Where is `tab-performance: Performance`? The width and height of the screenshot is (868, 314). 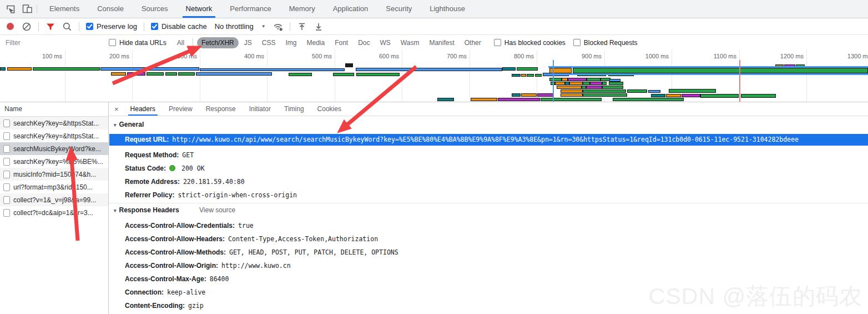
tab-performance: Performance is located at coordinates (250, 9).